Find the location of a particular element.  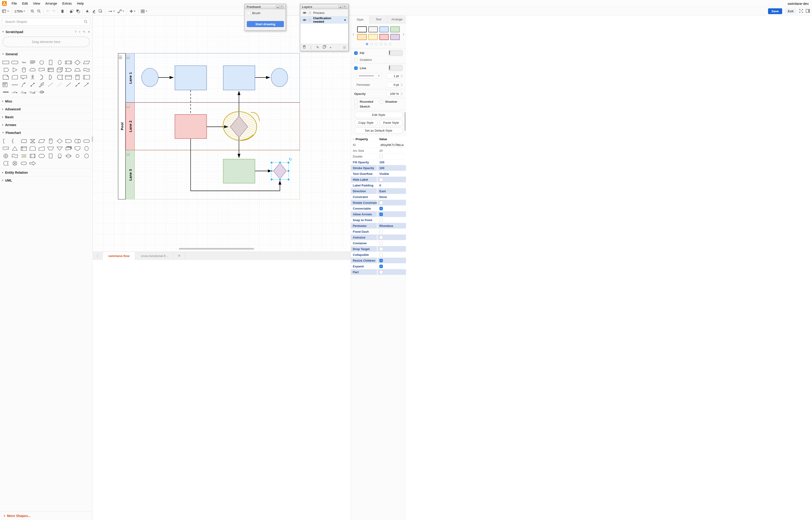

sidebar-resize-handle is located at coordinates (93, 139).